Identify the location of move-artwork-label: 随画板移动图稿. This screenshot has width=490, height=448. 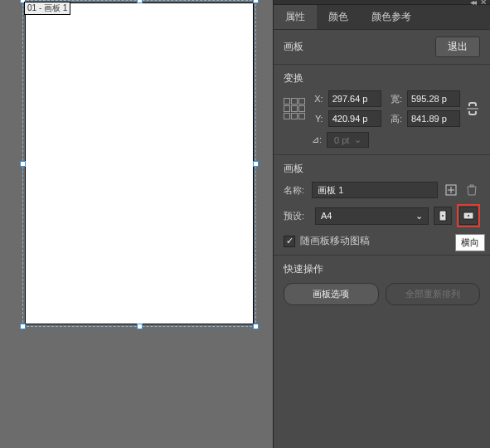
(335, 241).